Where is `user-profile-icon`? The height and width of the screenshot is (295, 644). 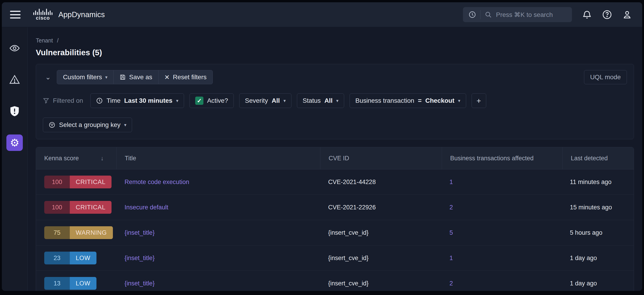 user-profile-icon is located at coordinates (627, 15).